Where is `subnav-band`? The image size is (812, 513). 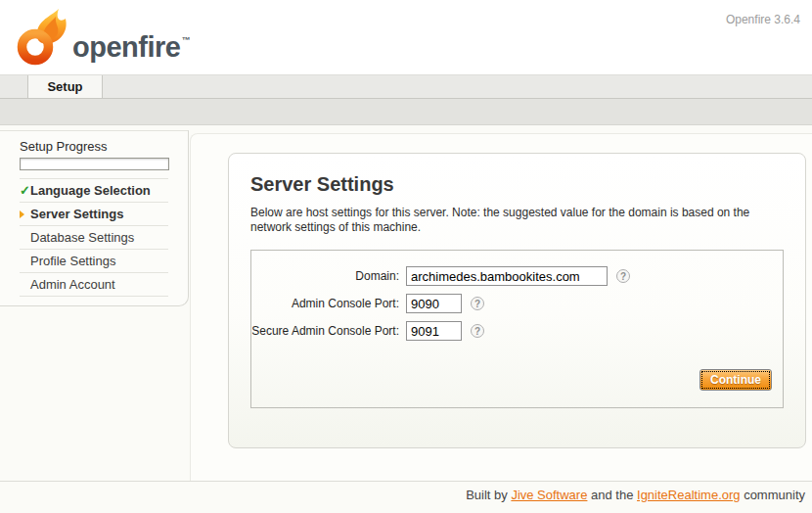 subnav-band is located at coordinates (406, 112).